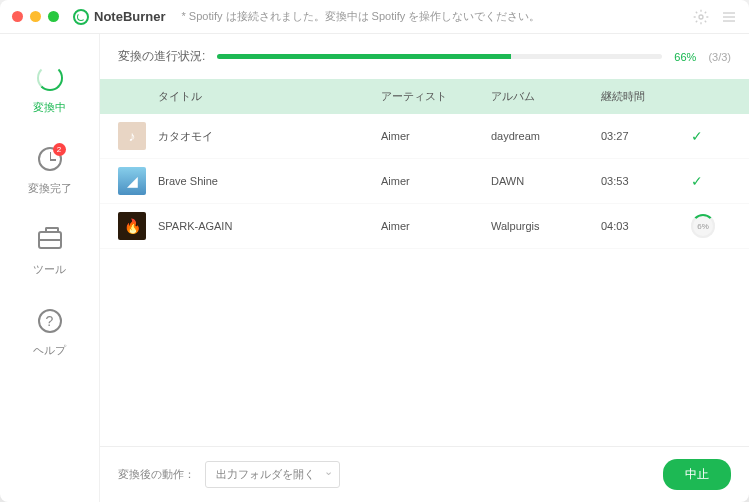 Image resolution: width=749 pixels, height=502 pixels. I want to click on track-title: Brave Shine, so click(270, 181).